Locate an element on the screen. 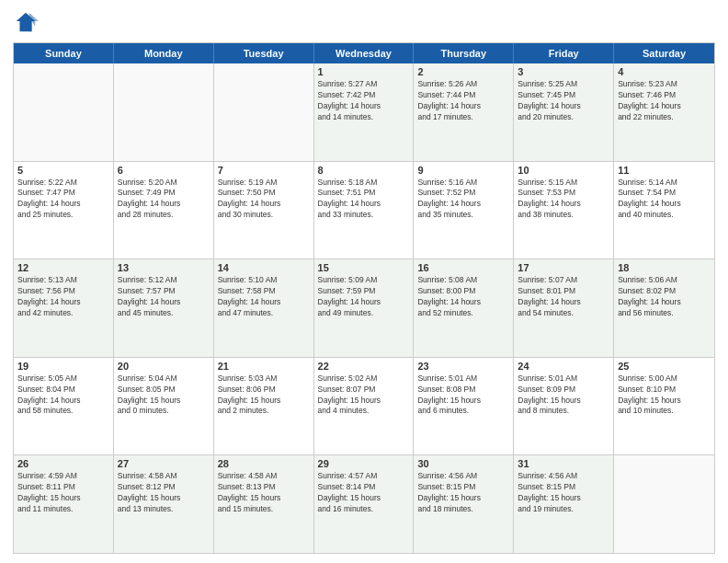  day-info: Sunrise: 5:10 AM Sunset: 7:58 PM Dayligh… is located at coordinates (264, 297).